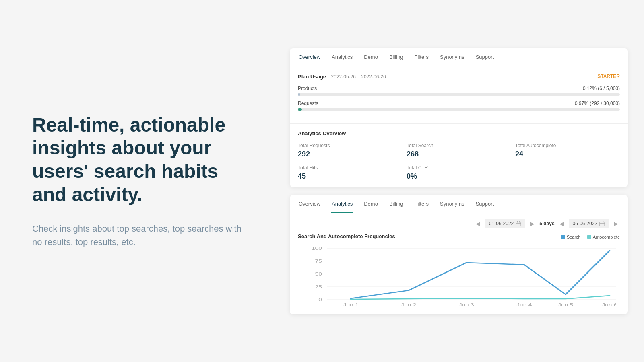 Image resolution: width=644 pixels, height=362 pixels. I want to click on legend-autocomplete: Autocomplete, so click(604, 237).